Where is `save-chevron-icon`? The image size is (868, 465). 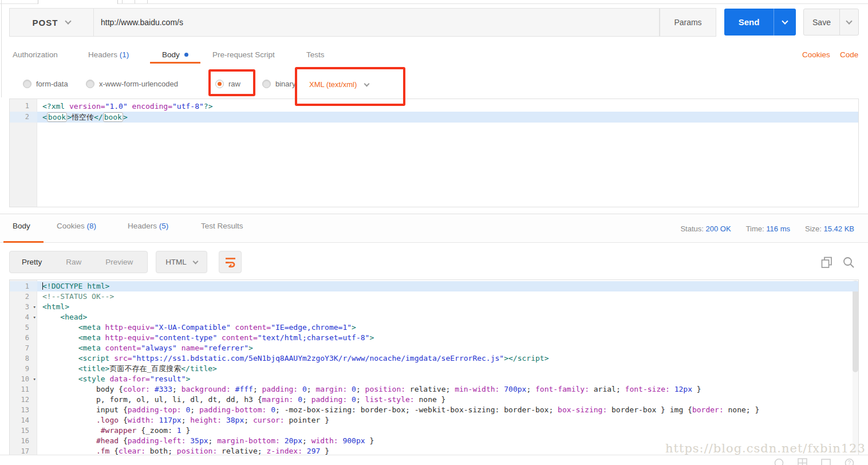 save-chevron-icon is located at coordinates (849, 21).